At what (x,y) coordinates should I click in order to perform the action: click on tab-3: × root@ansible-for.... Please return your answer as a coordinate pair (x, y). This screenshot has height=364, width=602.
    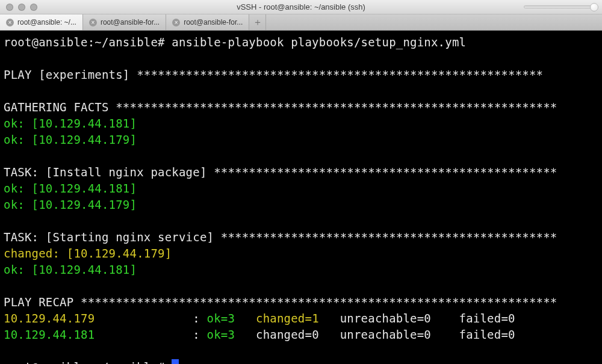
    Looking at the image, I should click on (208, 22).